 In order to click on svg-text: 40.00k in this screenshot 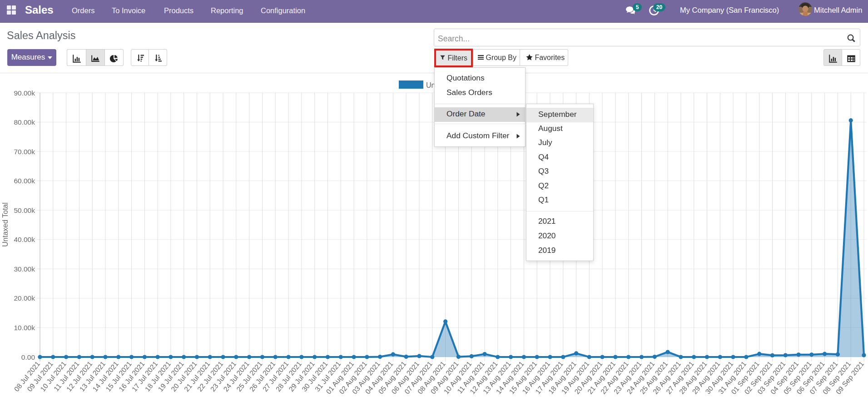, I will do `click(25, 239)`.